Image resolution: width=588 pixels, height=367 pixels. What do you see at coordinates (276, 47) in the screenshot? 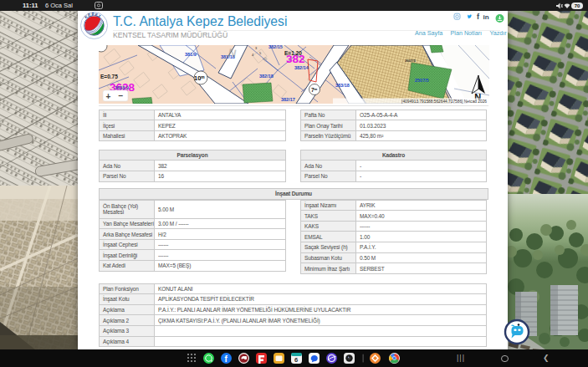
I see `svg-text: 382/15` at bounding box center [276, 47].